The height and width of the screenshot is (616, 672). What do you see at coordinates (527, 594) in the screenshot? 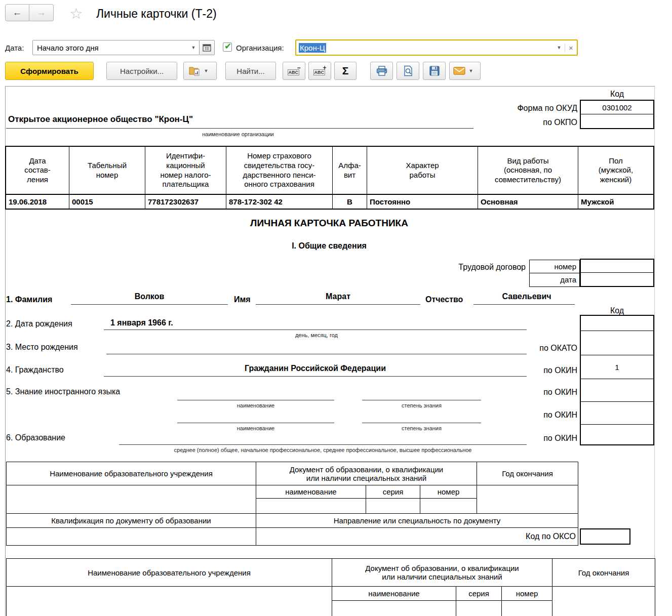
I see `edu2-doc-number-header: номер` at bounding box center [527, 594].